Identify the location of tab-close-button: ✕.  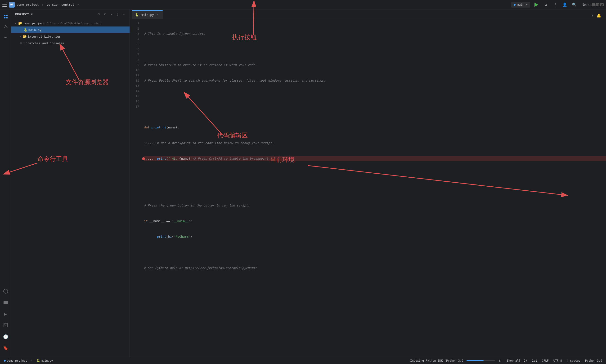
(158, 15).